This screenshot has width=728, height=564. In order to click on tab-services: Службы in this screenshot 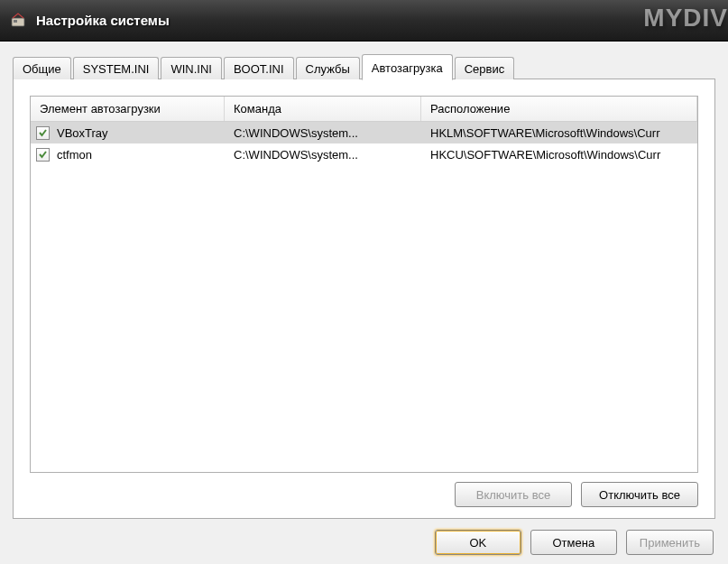, I will do `click(328, 69)`.